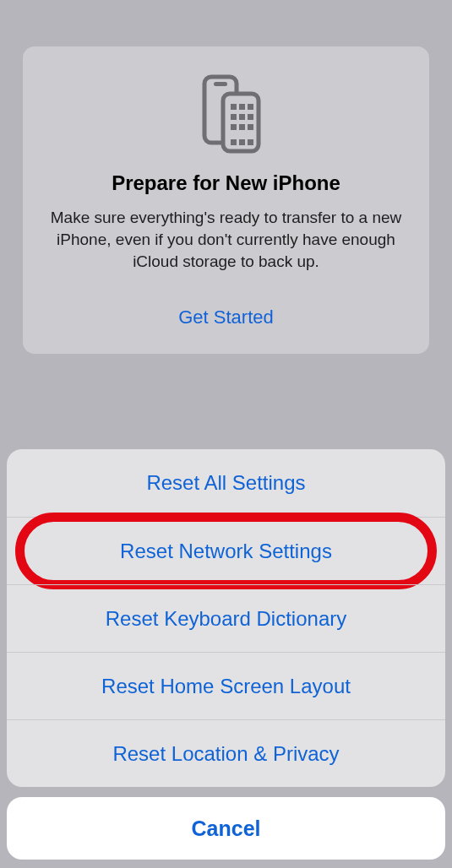  What do you see at coordinates (226, 551) in the screenshot?
I see `reset-network-settings-button: Reset Network Settings` at bounding box center [226, 551].